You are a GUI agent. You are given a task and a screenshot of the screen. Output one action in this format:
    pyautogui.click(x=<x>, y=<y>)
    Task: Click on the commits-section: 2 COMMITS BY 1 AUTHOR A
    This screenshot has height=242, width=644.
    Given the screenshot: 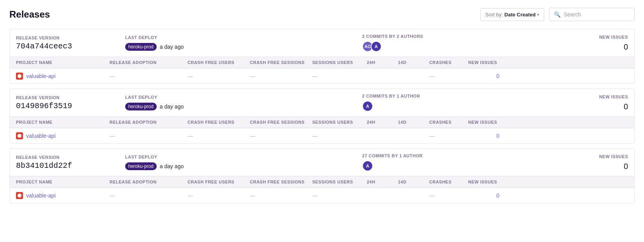 What is the action you would take?
    pyautogui.click(x=481, y=103)
    